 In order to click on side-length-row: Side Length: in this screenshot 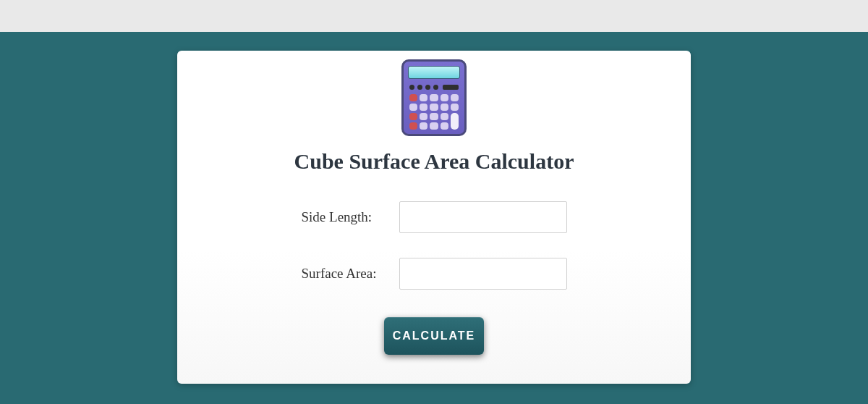, I will do `click(434, 217)`.